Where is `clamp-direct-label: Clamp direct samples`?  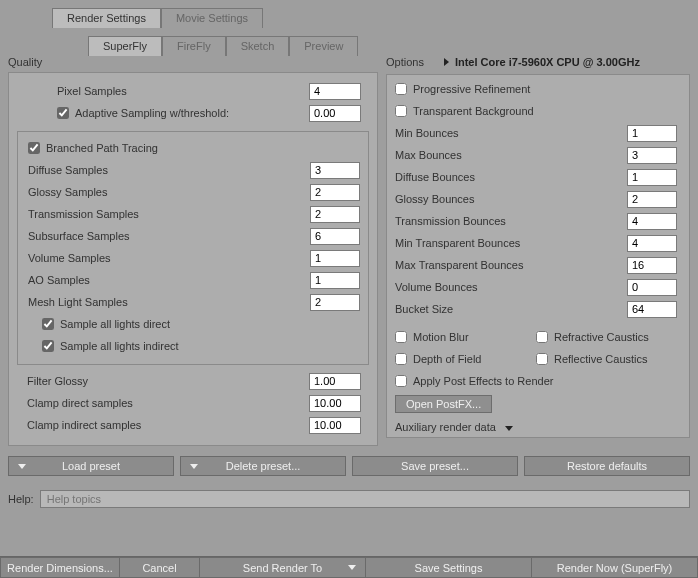 clamp-direct-label: Clamp direct samples is located at coordinates (168, 403).